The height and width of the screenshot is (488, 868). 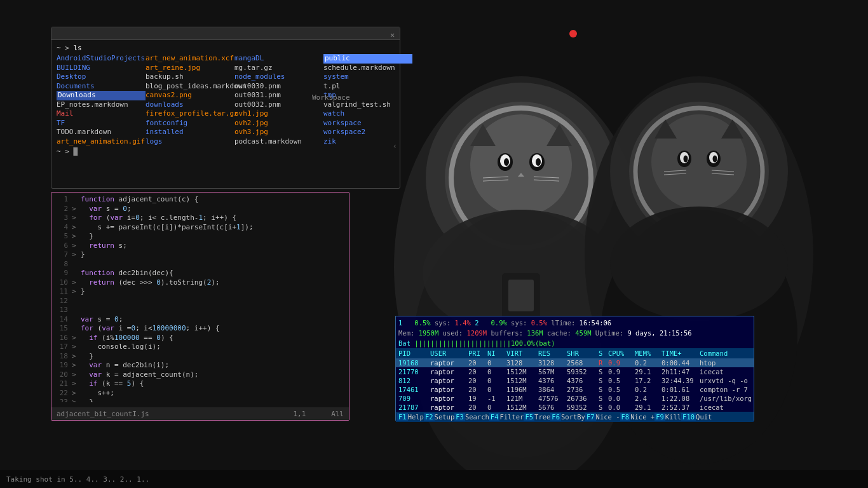 I want to click on cpu1-label: 1, so click(x=400, y=323).